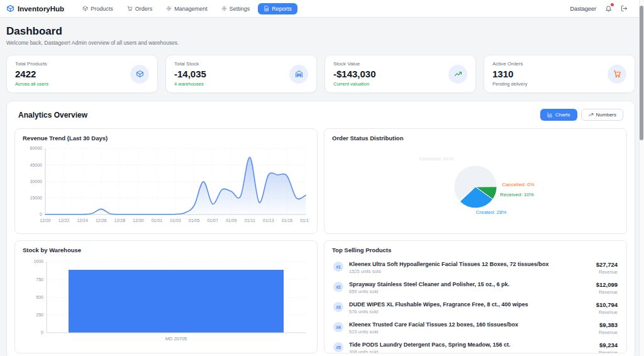 This screenshot has width=644, height=356. Describe the element at coordinates (166, 186) in the screenshot. I see `revenue-trend-chart: 01500030000450006000012/2012/2212/2412/2…` at that location.